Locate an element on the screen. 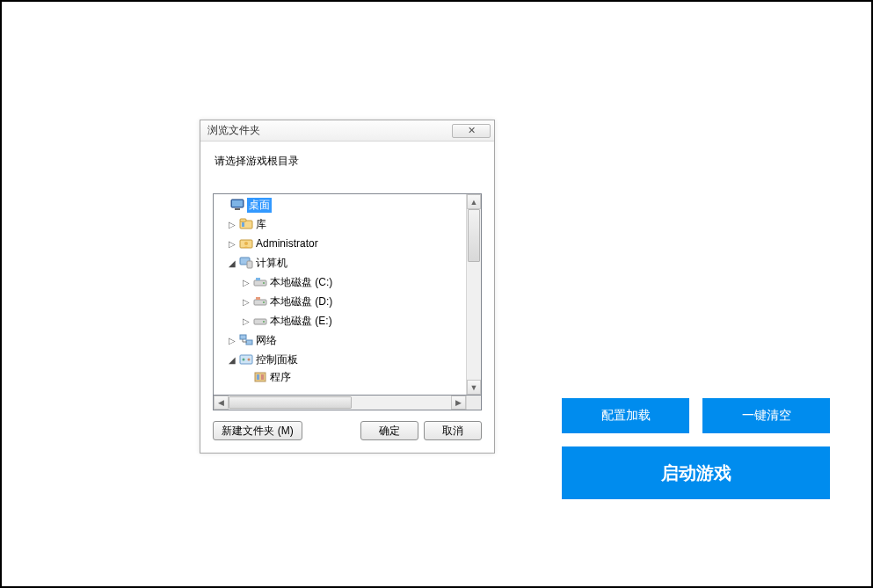 Image resolution: width=873 pixels, height=588 pixels. tree-item-drive-c: ▷ 本地磁盘 (C:) is located at coordinates (339, 282).